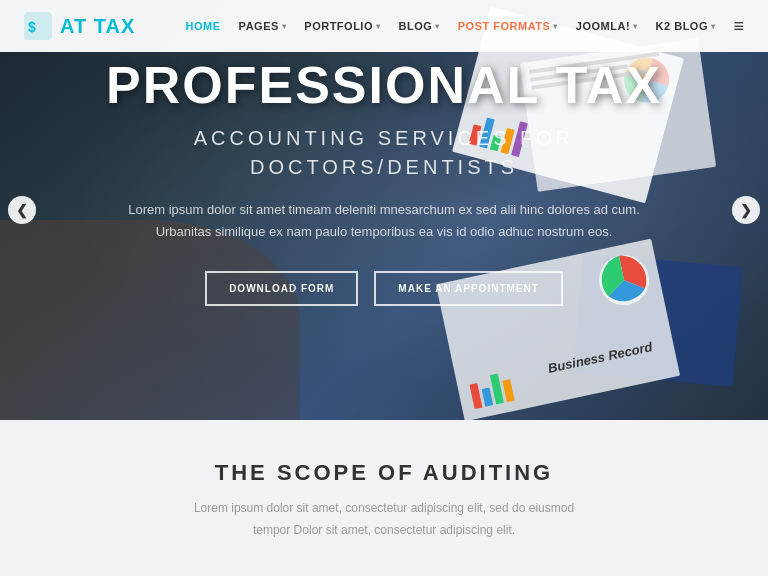 Image resolution: width=768 pixels, height=576 pixels. I want to click on appointment-button: MAKE AN APPOINTMENT, so click(468, 288).